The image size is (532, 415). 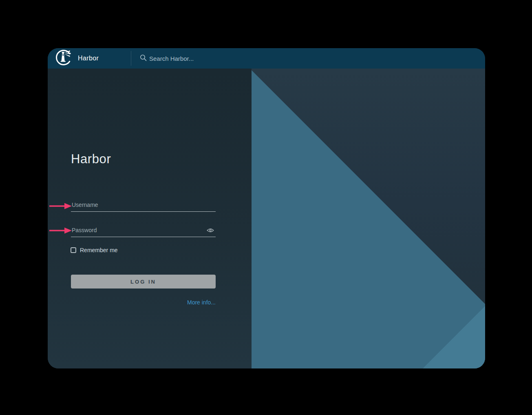 I want to click on password-field-group, so click(x=143, y=231).